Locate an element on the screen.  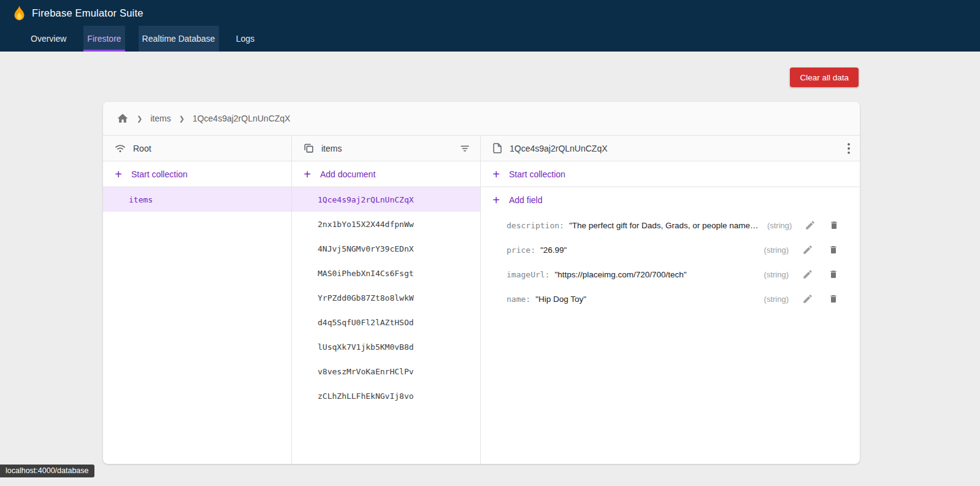
root-panel: Root + Start collection items is located at coordinates (197, 299).